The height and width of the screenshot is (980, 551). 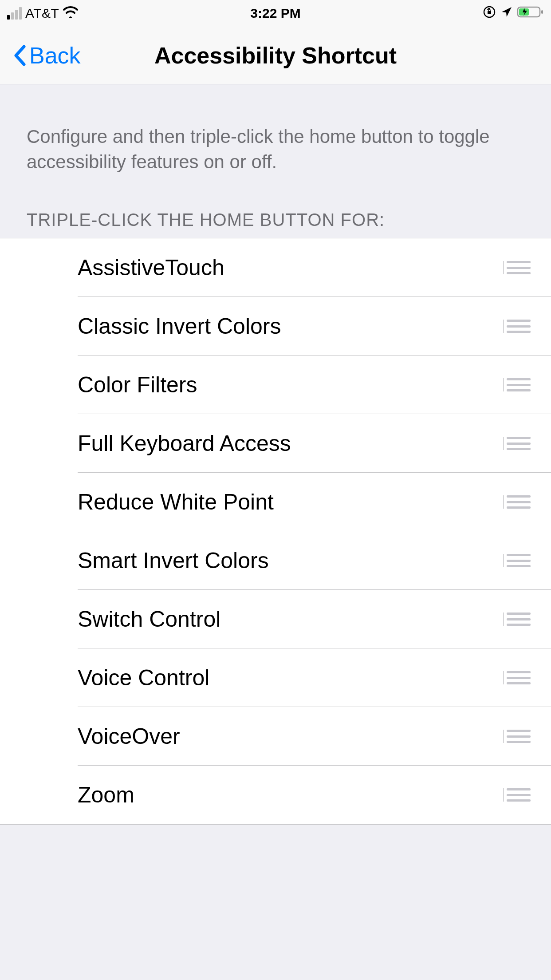 What do you see at coordinates (290, 502) in the screenshot?
I see `list-item-label: Reduce White Point` at bounding box center [290, 502].